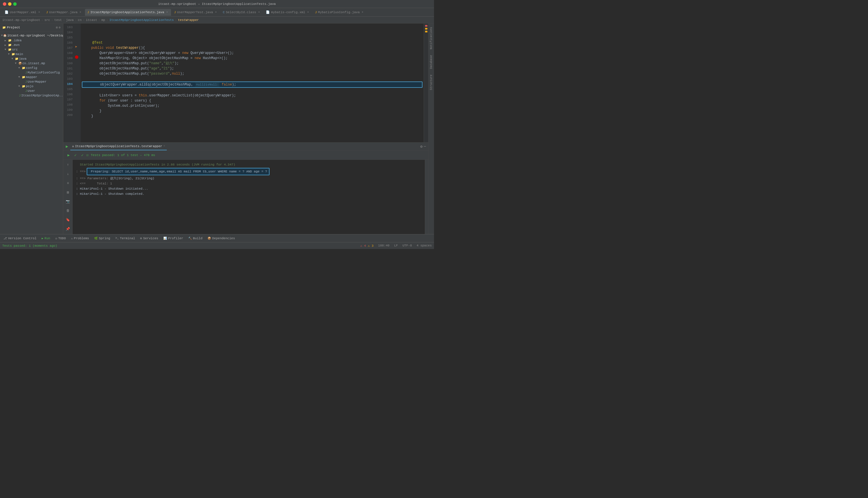  What do you see at coordinates (57, 27) in the screenshot?
I see `sync-icon: ⊞` at bounding box center [57, 27].